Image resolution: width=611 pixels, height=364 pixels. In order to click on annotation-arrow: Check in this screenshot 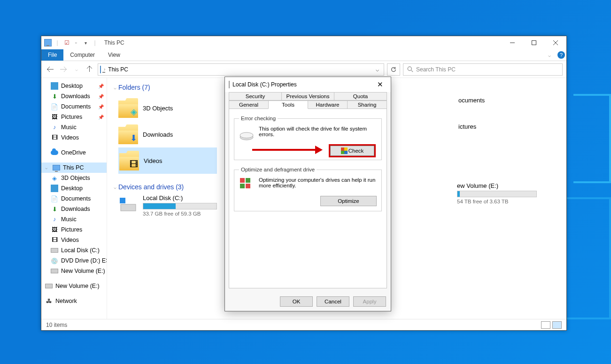, I will do `click(308, 150)`.